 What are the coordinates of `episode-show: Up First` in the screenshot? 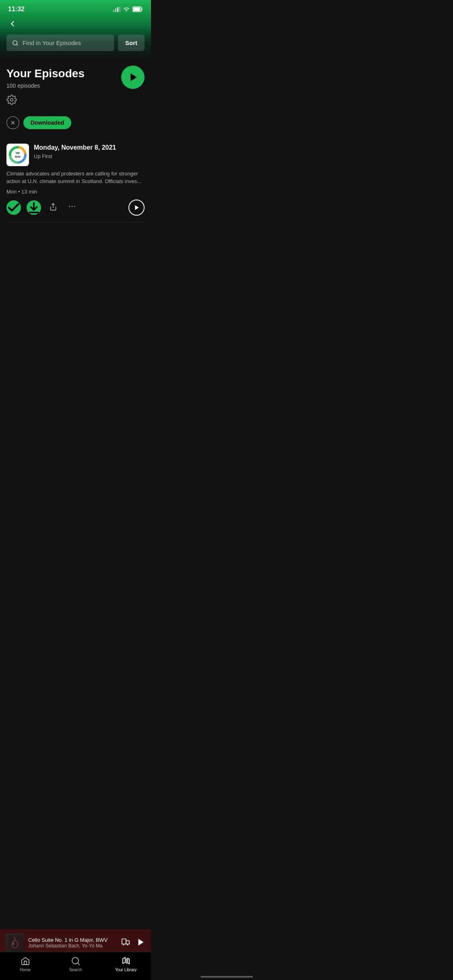 It's located at (89, 156).